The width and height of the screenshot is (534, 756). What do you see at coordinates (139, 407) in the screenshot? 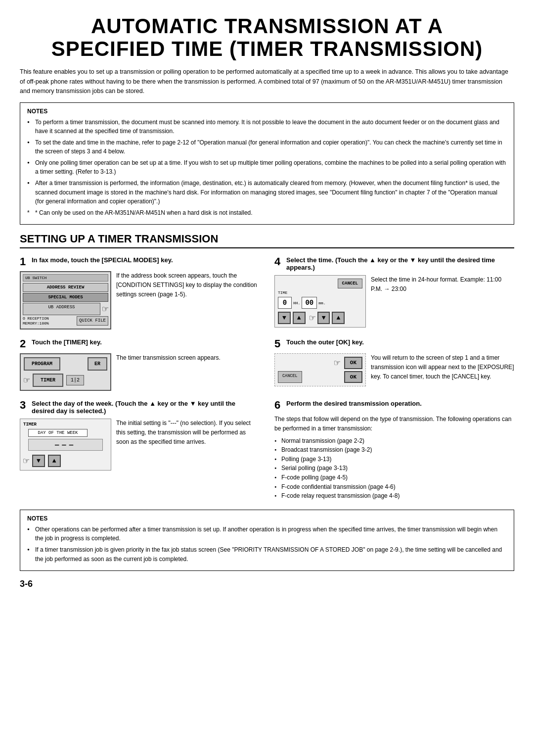
I see `step-3-header: 3 Select the day of the week. (Touch the…` at bounding box center [139, 407].